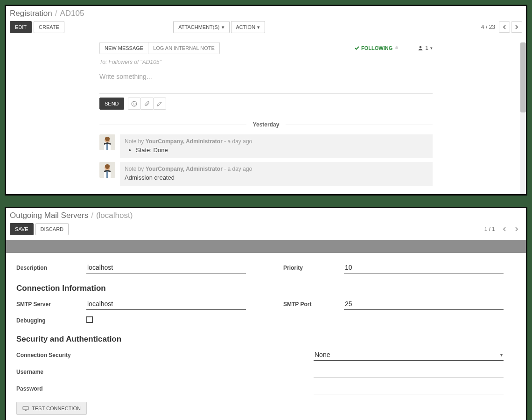  What do you see at coordinates (248, 27) in the screenshot?
I see `action-dropdown-button: ACTION ▾` at bounding box center [248, 27].